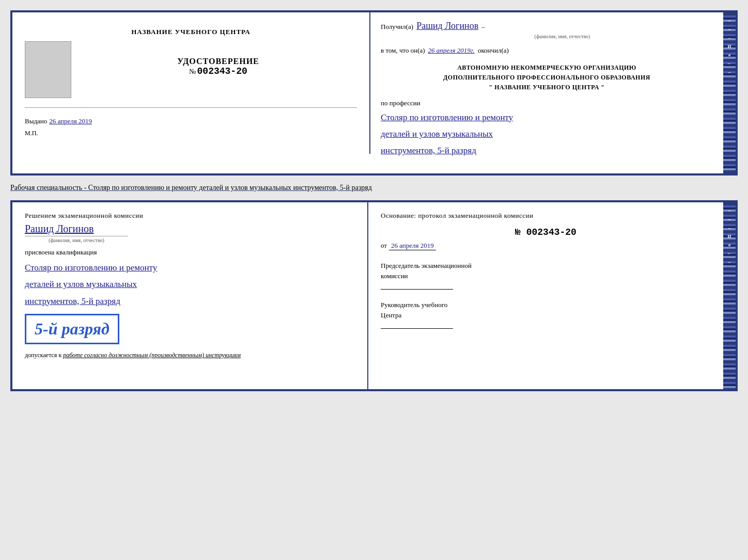  I want to click on qual-line3: инструментов, 5-й разряд, so click(190, 301).